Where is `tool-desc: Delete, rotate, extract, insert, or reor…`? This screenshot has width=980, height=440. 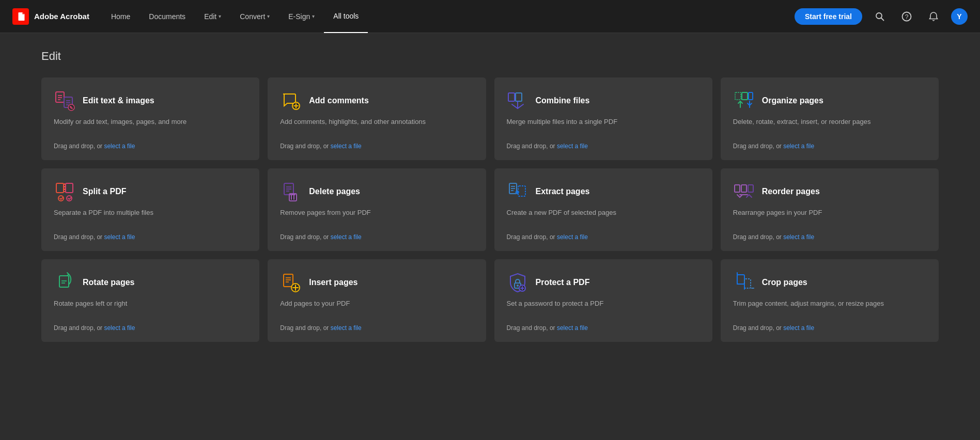
tool-desc: Delete, rotate, extract, insert, or reor… is located at coordinates (830, 126).